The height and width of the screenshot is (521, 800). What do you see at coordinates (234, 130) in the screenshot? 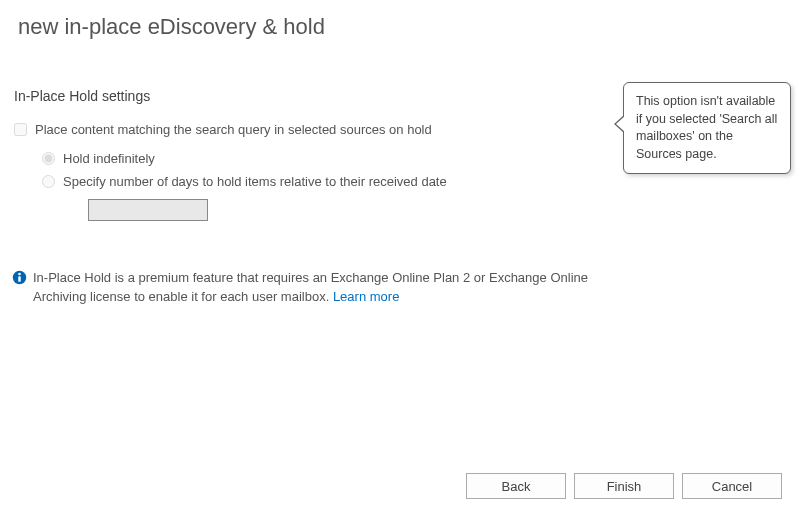
I see `place-on-hold-label: Place content matching the search query …` at bounding box center [234, 130].